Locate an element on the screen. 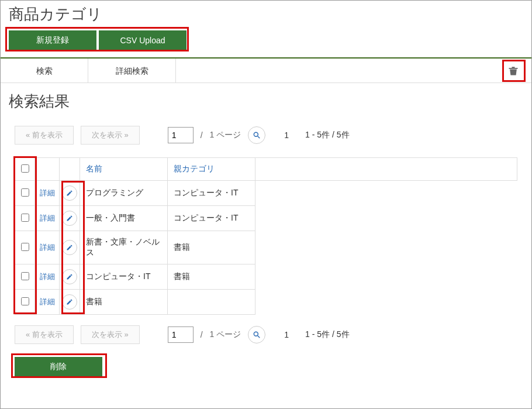  table-row: 詳細一般・入門書コンピュータ・IT is located at coordinates (267, 219).